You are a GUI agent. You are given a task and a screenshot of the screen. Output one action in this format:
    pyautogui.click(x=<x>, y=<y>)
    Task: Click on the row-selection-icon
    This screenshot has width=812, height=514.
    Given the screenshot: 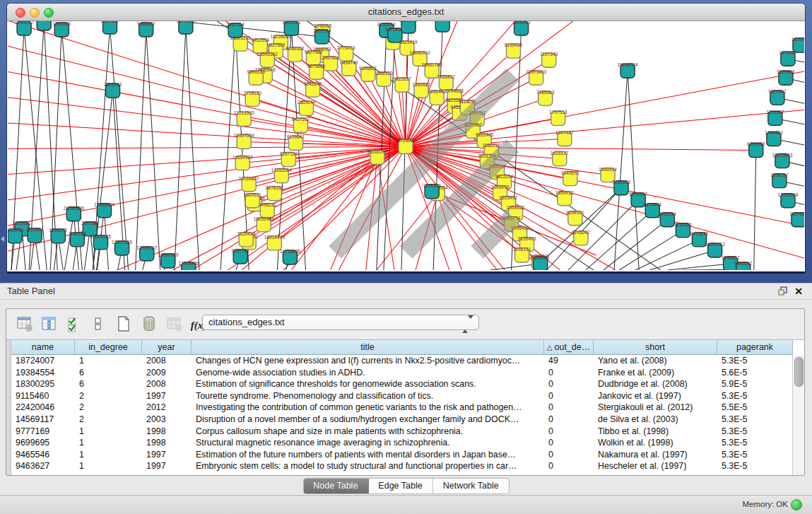 What is the action you would take?
    pyautogui.click(x=98, y=324)
    